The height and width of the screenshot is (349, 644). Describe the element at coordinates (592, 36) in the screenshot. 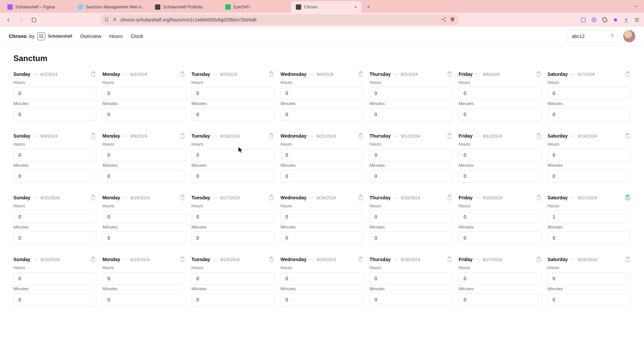

I see `project-select: abc12 ▴▾` at that location.